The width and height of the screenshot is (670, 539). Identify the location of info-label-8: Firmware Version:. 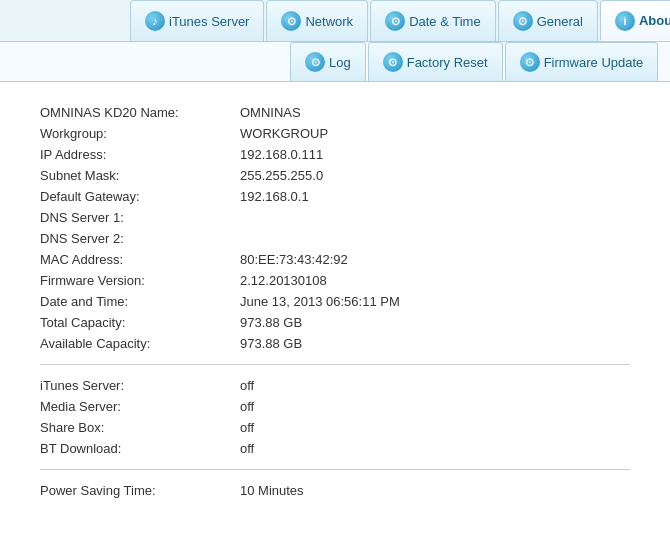
(140, 280).